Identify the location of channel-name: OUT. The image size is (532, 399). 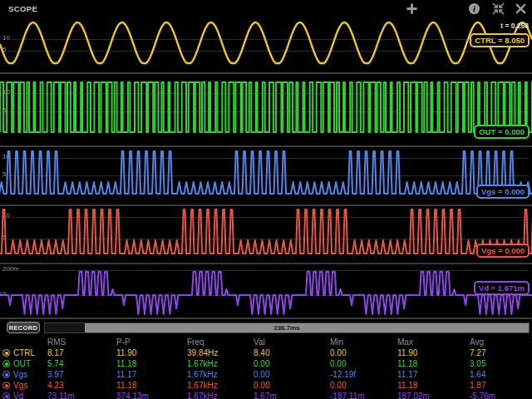
(22, 364).